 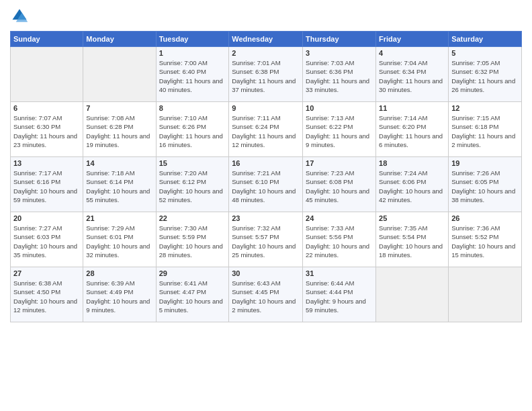 What do you see at coordinates (47, 218) in the screenshot?
I see `day-number: 20` at bounding box center [47, 218].